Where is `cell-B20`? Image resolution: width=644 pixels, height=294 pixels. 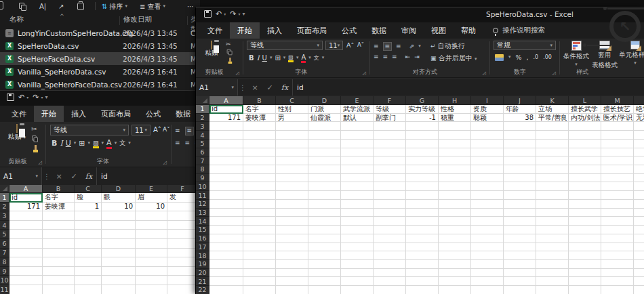 cell-B20 is located at coordinates (260, 274).